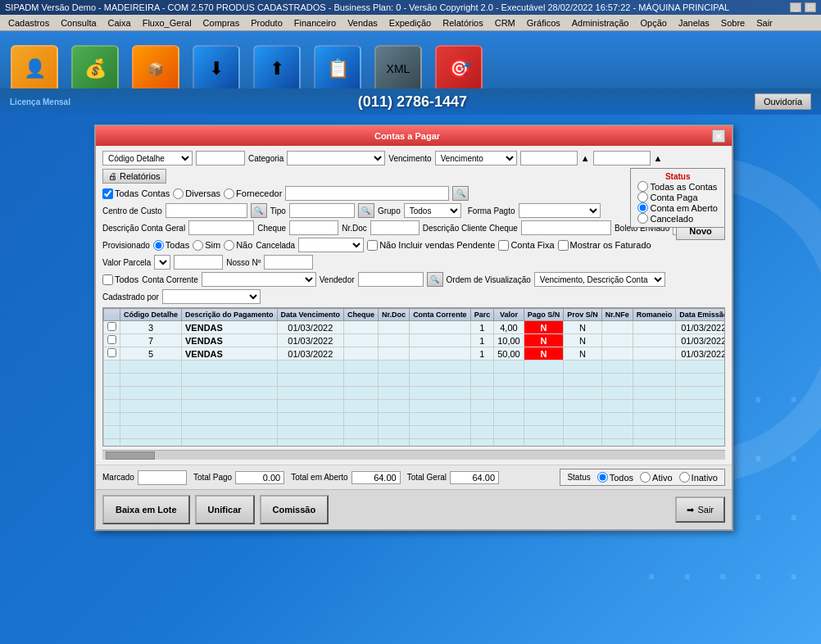 This screenshot has width=821, height=644. What do you see at coordinates (415, 341) in the screenshot?
I see `table-row: 7 VENDAS 01/03/2022 1 10,00 N N 01/03/20…` at bounding box center [415, 341].